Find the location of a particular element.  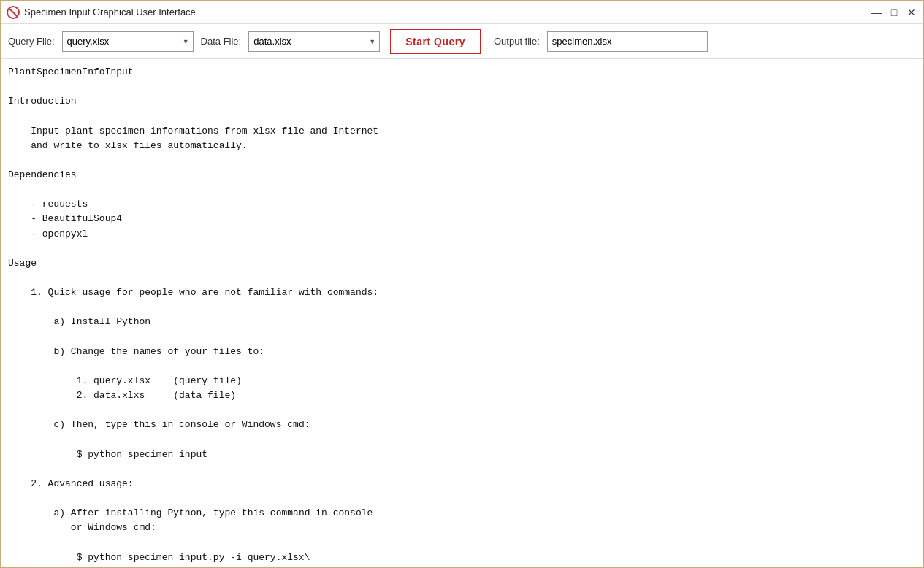

maximize-button: □ is located at coordinates (894, 12).